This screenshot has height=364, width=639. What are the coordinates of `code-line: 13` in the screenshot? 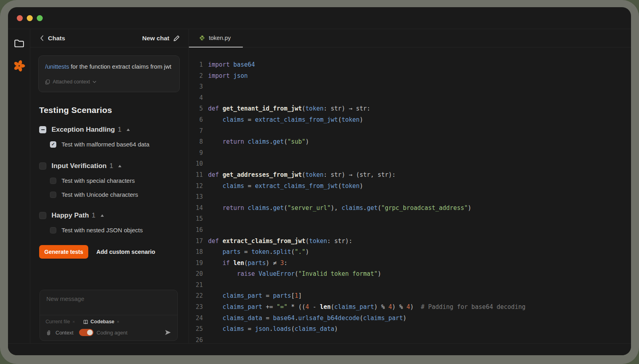 It's located at (410, 197).